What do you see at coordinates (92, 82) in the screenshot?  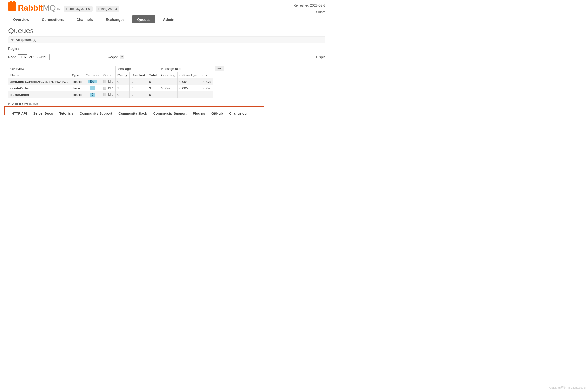 I see `queue-features: Excl` at bounding box center [92, 82].